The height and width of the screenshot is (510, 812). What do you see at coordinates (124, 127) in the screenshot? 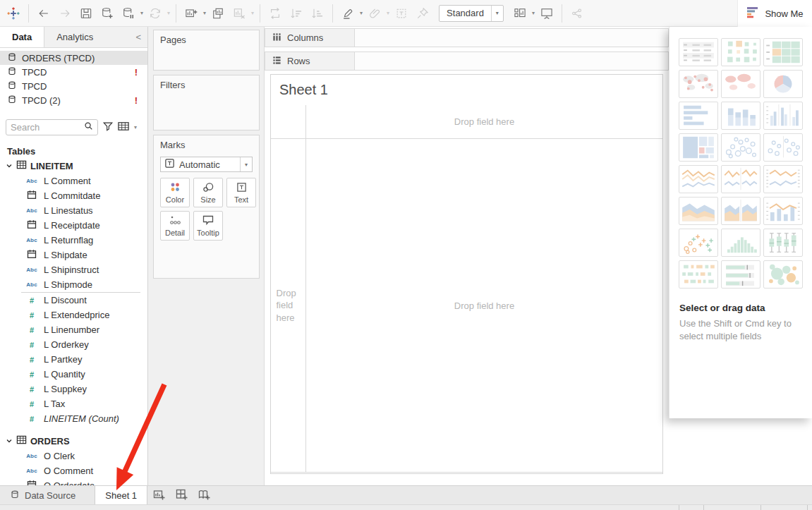
I see `view-options-icon` at bounding box center [124, 127].